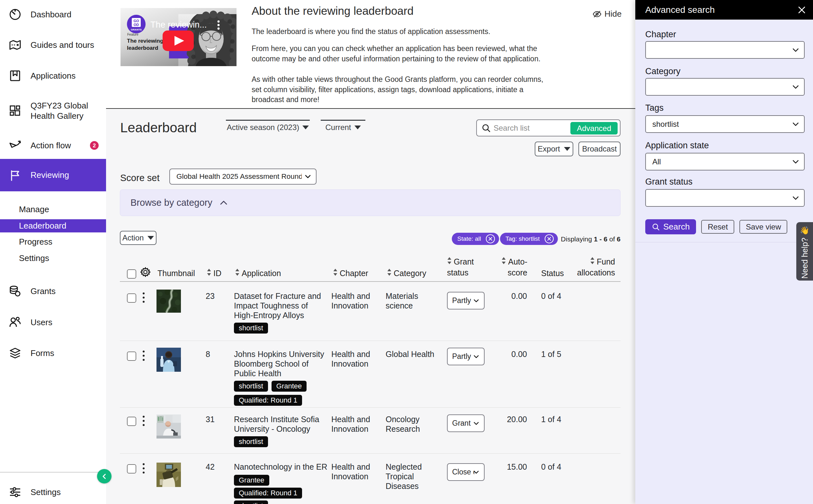 This screenshot has width=813, height=504. What do you see at coordinates (406, 273) in the screenshot?
I see `column-header-category: Category` at bounding box center [406, 273].